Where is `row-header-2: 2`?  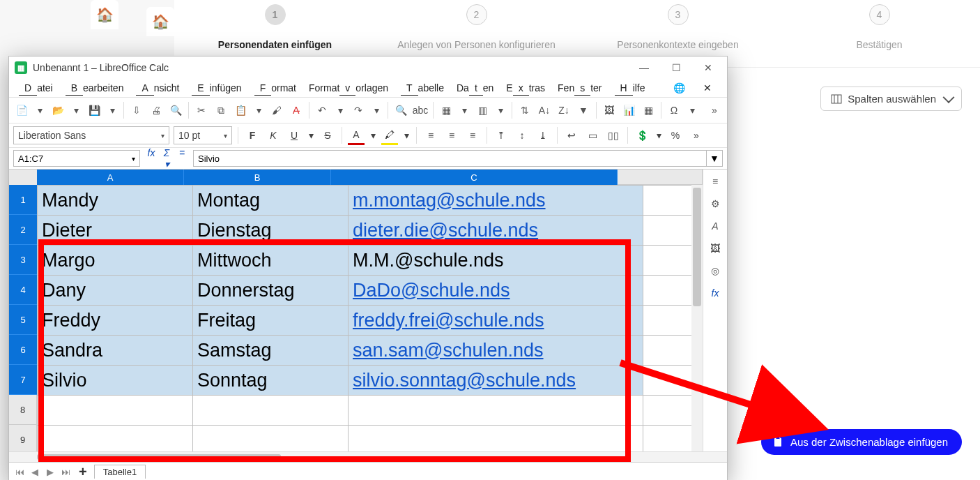 row-header-2: 2 is located at coordinates (23, 230).